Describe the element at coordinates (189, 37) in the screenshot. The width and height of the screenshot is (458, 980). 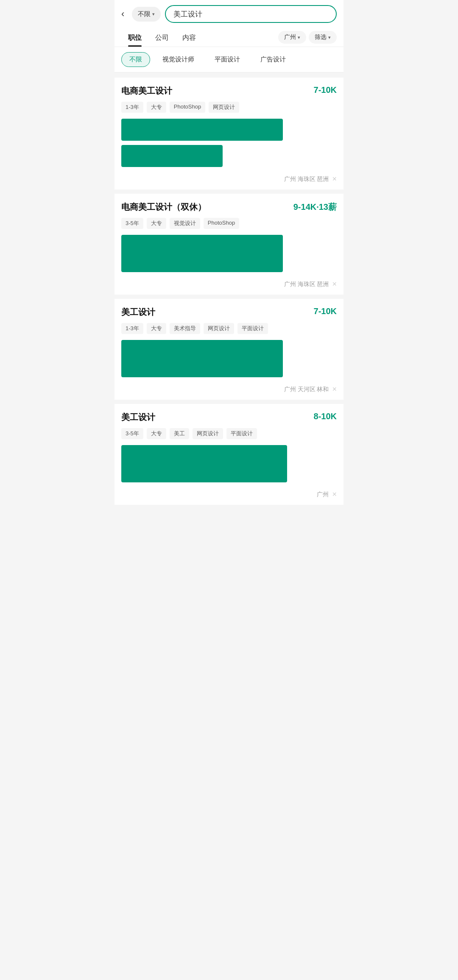
I see `tab-content: 内容` at that location.